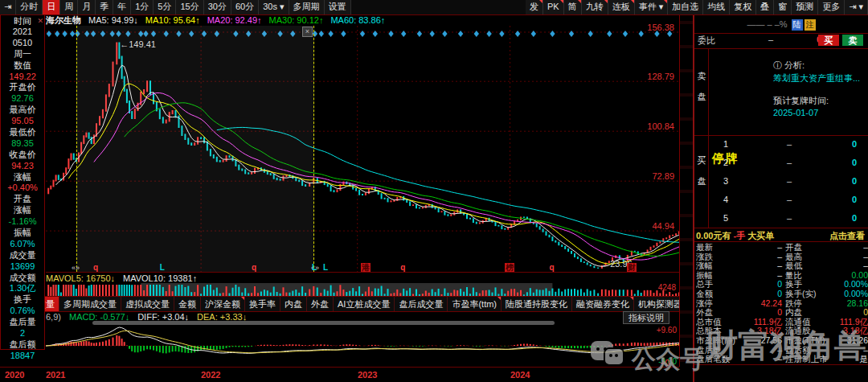 The height and width of the screenshot is (382, 868). Describe the element at coordinates (805, 7) in the screenshot. I see `toolbar-tool-12: 预测` at that location.